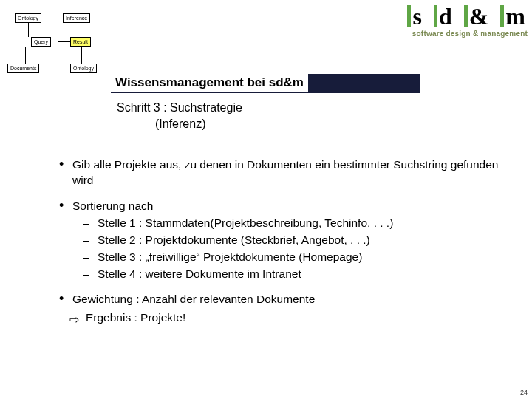  What do you see at coordinates (74, 320) in the screenshot?
I see `arrow-icon: ⇨` at bounding box center [74, 320].